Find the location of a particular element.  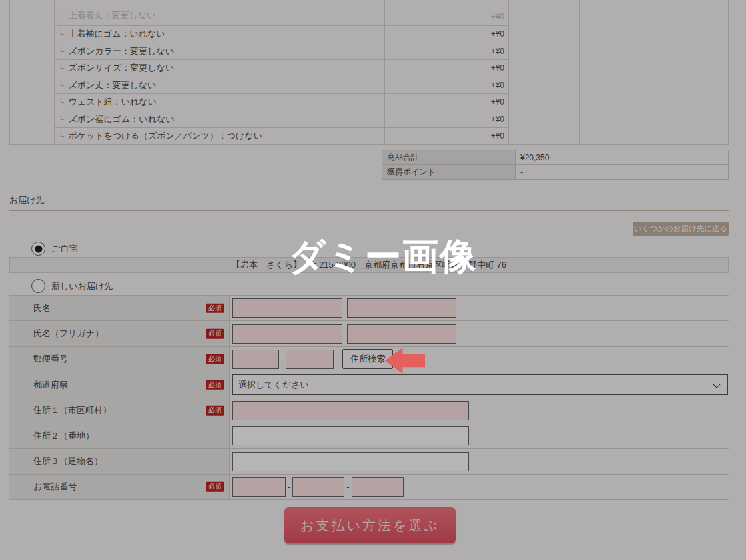

dummy-image-watermark: ダミー画像 is located at coordinates (382, 257).